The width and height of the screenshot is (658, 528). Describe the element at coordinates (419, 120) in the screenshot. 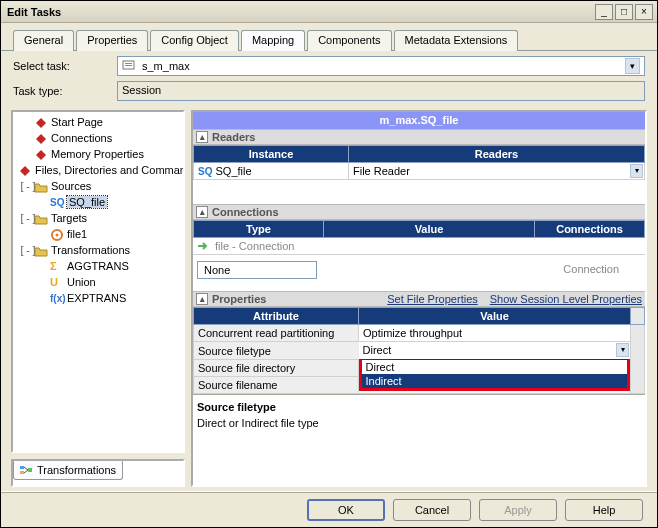

I see `instance-title: m_max.SQ_file` at that location.